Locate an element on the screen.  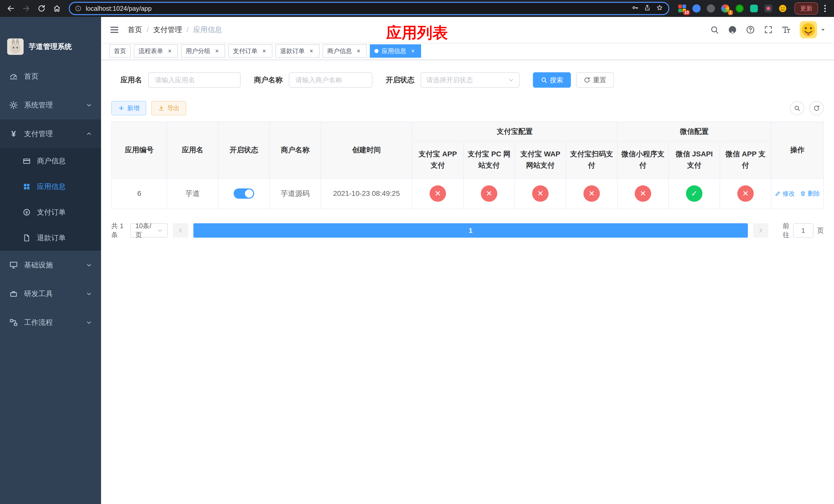
sidebar-item-dev-tools: 研发工具 is located at coordinates (51, 294).